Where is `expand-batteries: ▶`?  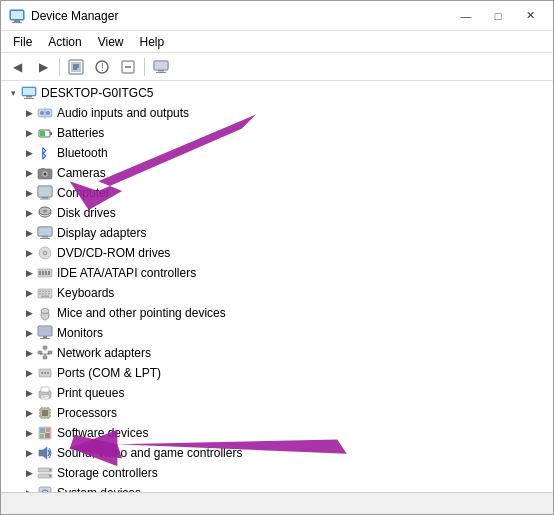 expand-batteries: ▶ is located at coordinates (29, 133).